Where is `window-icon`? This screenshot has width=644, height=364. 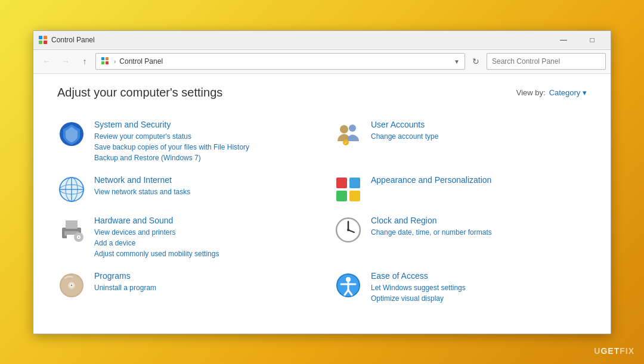
window-icon is located at coordinates (43, 40).